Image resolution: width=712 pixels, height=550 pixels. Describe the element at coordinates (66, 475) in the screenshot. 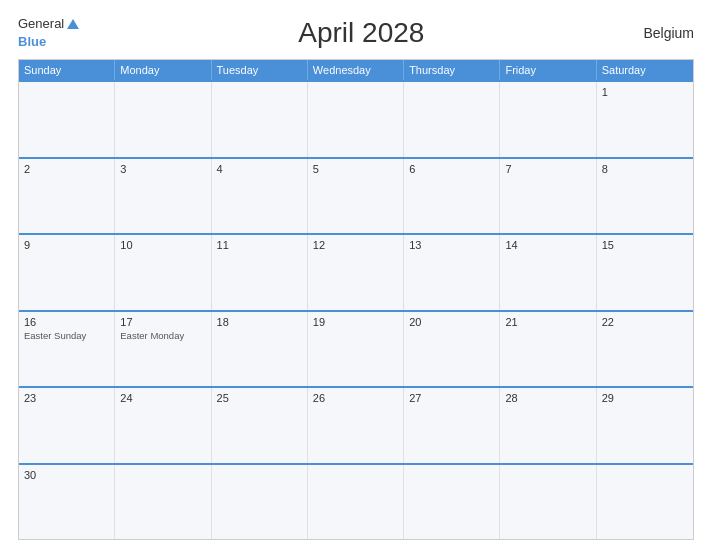

I see `day-number: 30` at that location.